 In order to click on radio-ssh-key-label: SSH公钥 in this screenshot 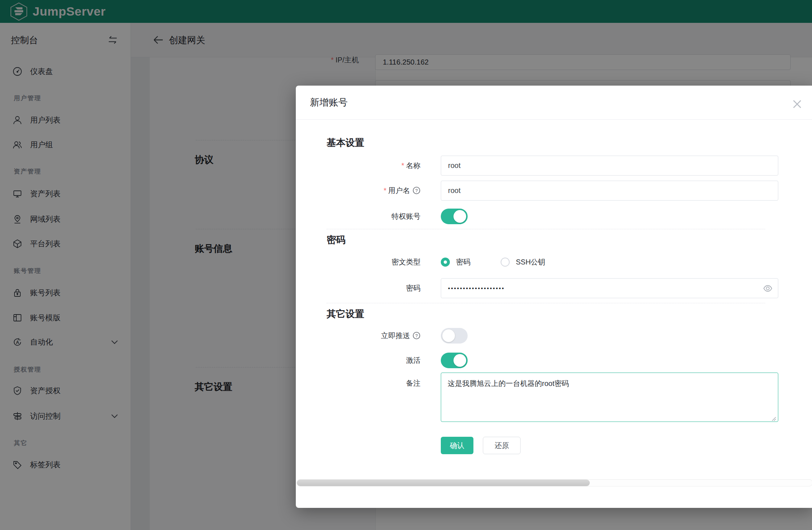, I will do `click(531, 262)`.